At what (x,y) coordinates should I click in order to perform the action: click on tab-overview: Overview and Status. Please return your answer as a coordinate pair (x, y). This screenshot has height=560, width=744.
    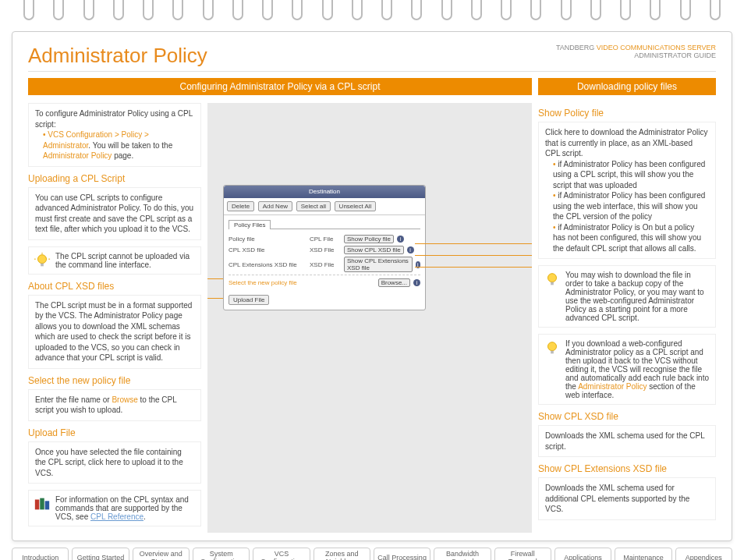
    Looking at the image, I should click on (161, 554).